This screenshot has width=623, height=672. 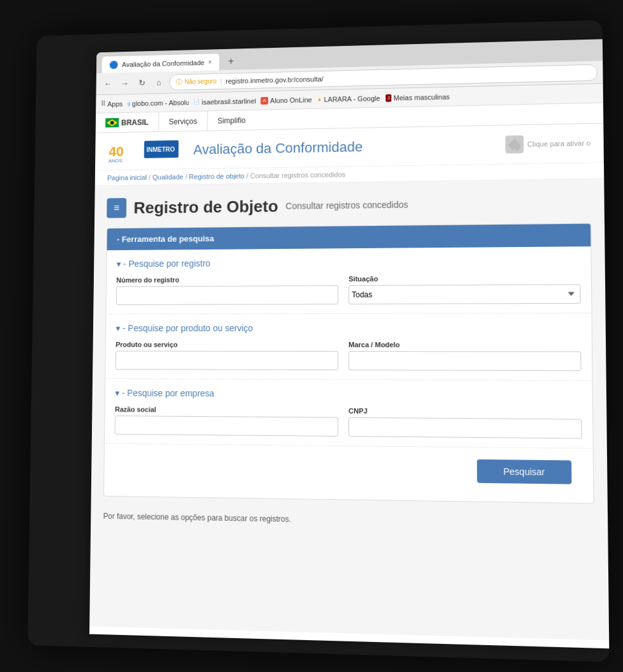 I want to click on tab-title: Avaliação da Conformidade, so click(x=163, y=63).